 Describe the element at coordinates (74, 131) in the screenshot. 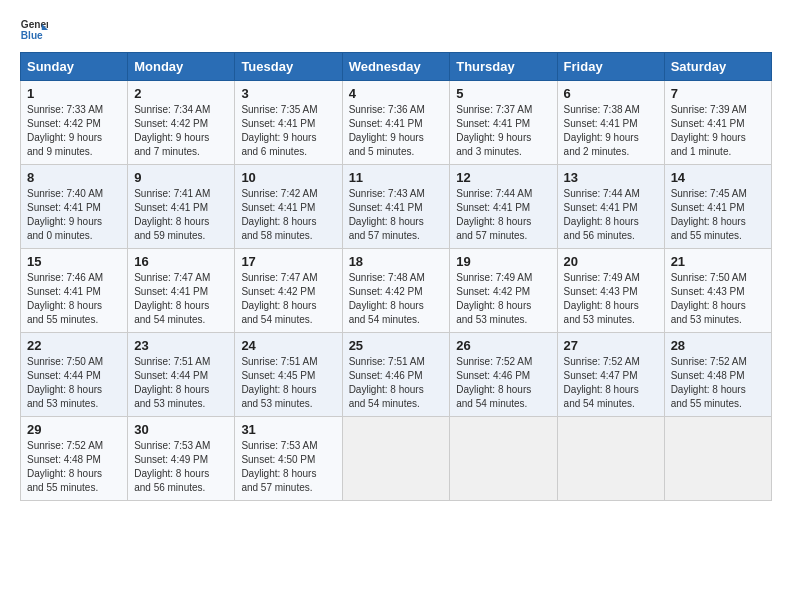

I see `day-info: Sunrise: 7:33 AM Sunset: 4:42 PM Dayligh…` at that location.